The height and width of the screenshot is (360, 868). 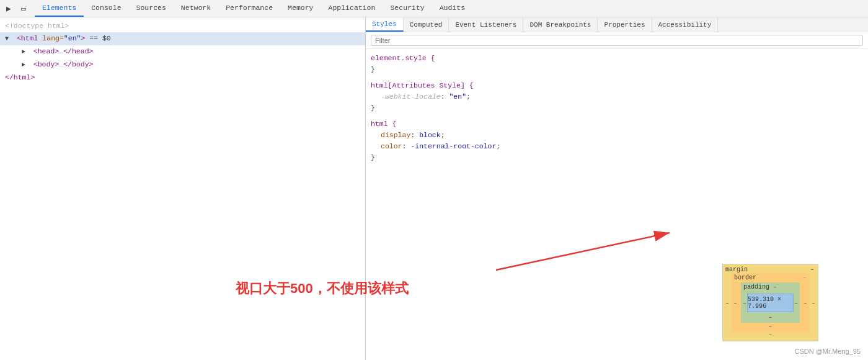 I want to click on csdn-watermark: CSDN @Mr.Meng_95, so click(x=827, y=351).